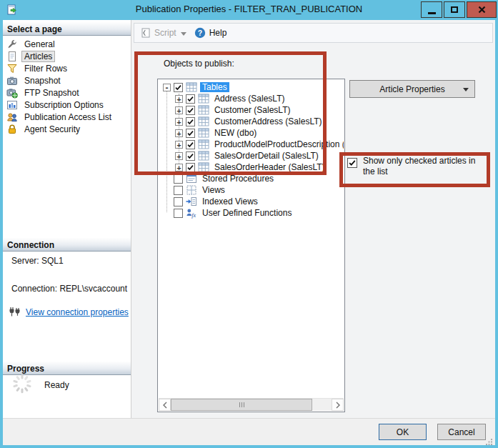 This screenshot has height=448, width=498. What do you see at coordinates (252, 110) in the screenshot?
I see `tree-row: +Customer (SalesLT)` at bounding box center [252, 110].